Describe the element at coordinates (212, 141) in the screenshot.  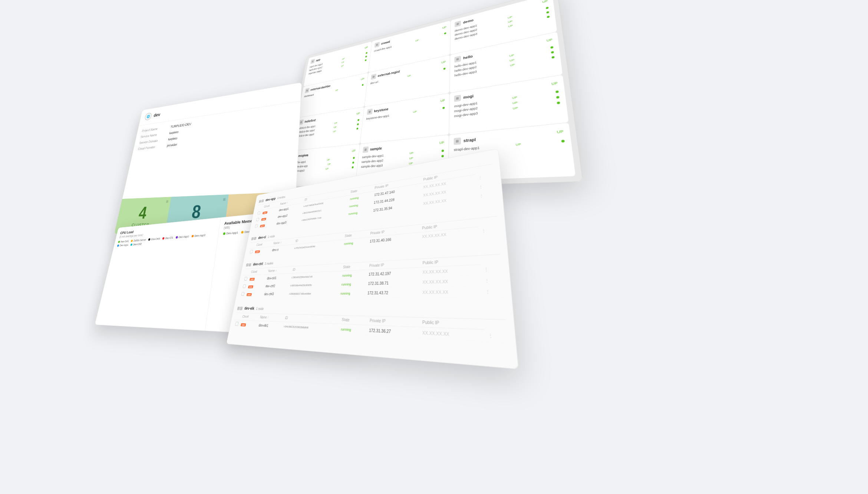
I see `detail-top: 🌐 dev Project Name TURPLEIO DEV Service …` at that location.